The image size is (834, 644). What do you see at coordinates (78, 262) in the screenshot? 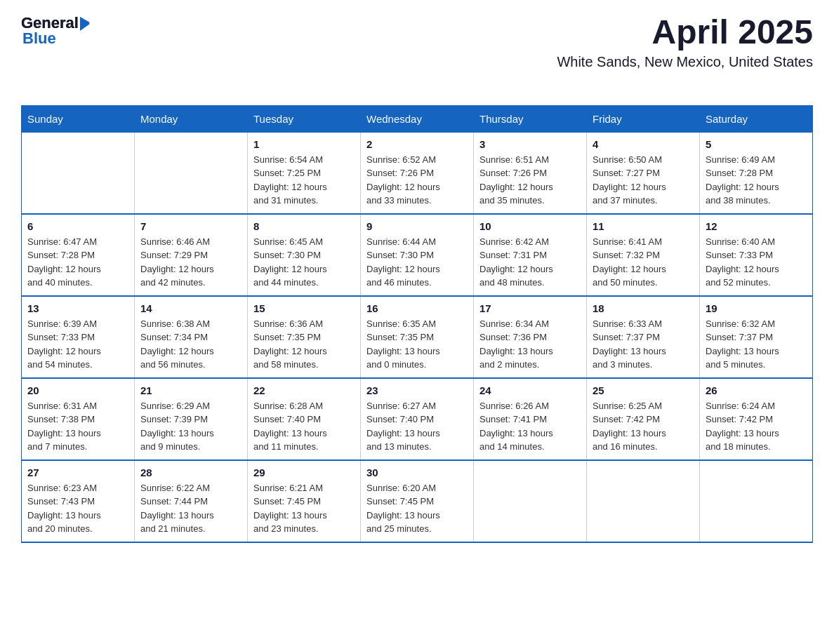
I see `day-info: Sunrise: 6:47 AM Sunset: 7:28 PM Dayligh…` at bounding box center [78, 262].